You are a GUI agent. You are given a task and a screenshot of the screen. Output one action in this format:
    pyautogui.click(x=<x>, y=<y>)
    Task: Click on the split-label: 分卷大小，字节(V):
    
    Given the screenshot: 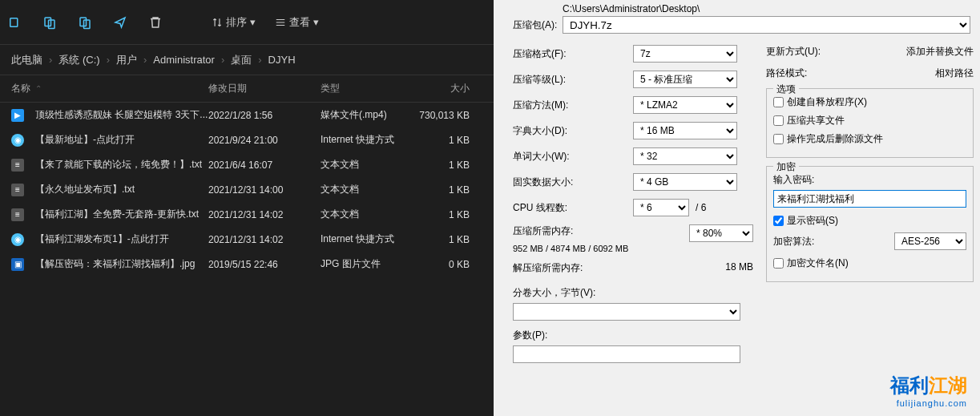 What is the action you would take?
    pyautogui.click(x=633, y=293)
    